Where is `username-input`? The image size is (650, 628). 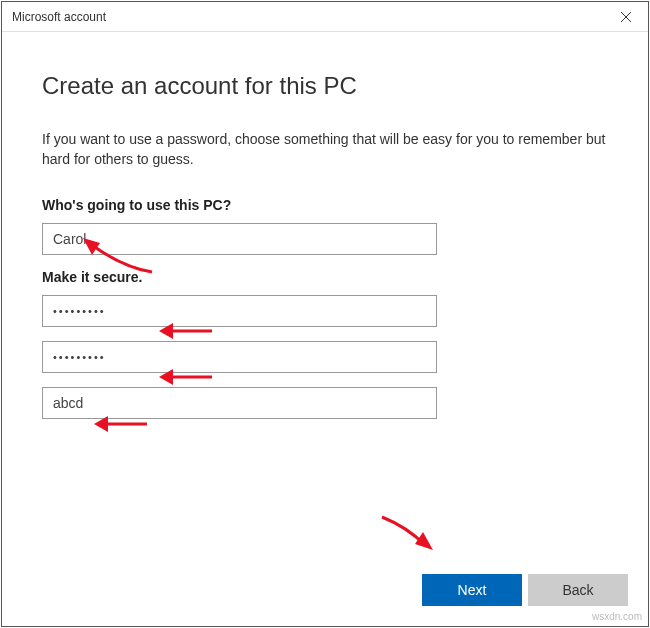
username-input is located at coordinates (240, 239).